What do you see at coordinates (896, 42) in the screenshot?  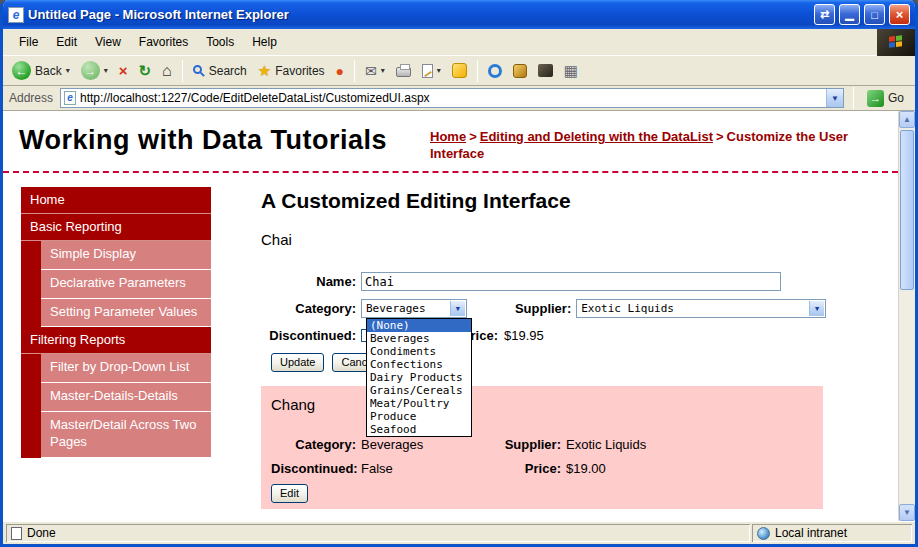 I see `ie-throbber` at bounding box center [896, 42].